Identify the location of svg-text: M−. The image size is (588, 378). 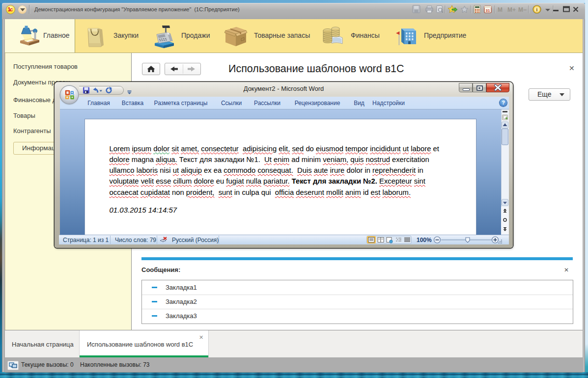
(523, 10).